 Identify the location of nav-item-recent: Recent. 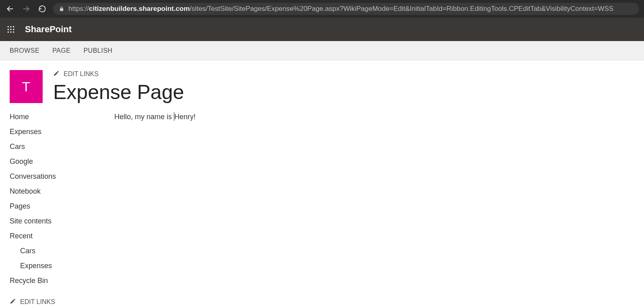
(54, 236).